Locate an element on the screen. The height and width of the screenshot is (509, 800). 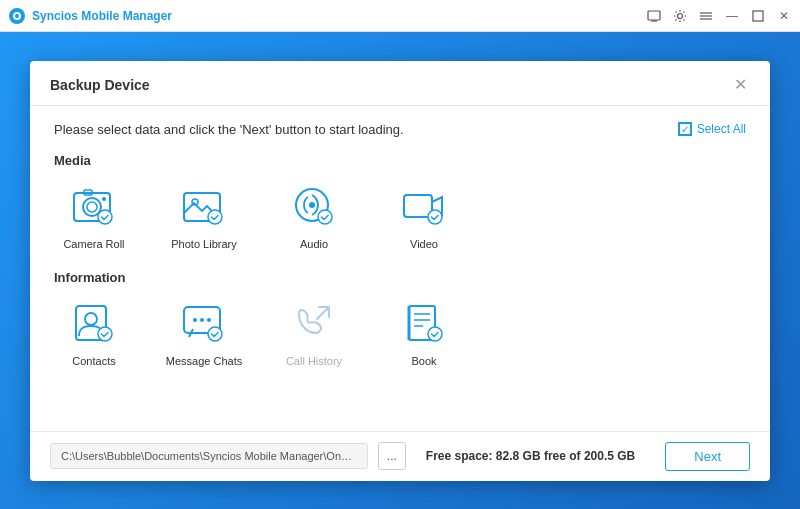
app-logo is located at coordinates (17, 16).